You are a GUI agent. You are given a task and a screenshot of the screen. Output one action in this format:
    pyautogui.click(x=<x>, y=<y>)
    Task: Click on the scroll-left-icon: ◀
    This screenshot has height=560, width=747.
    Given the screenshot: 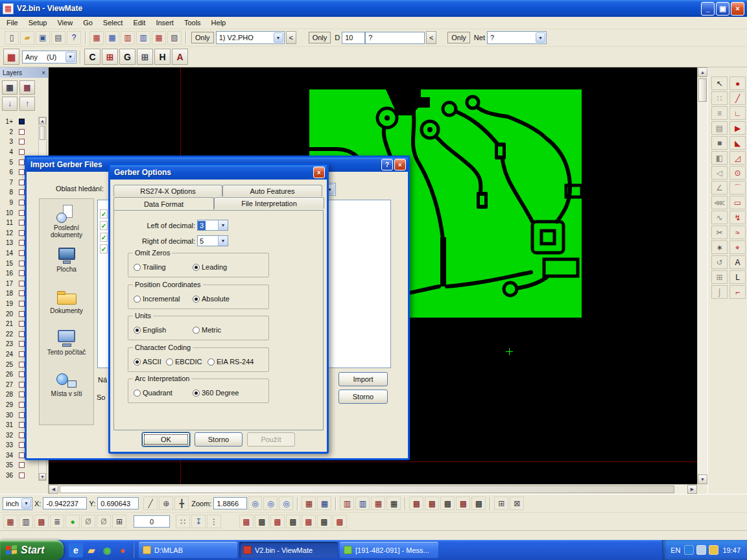 What is the action you would take?
    pyautogui.click(x=53, y=489)
    